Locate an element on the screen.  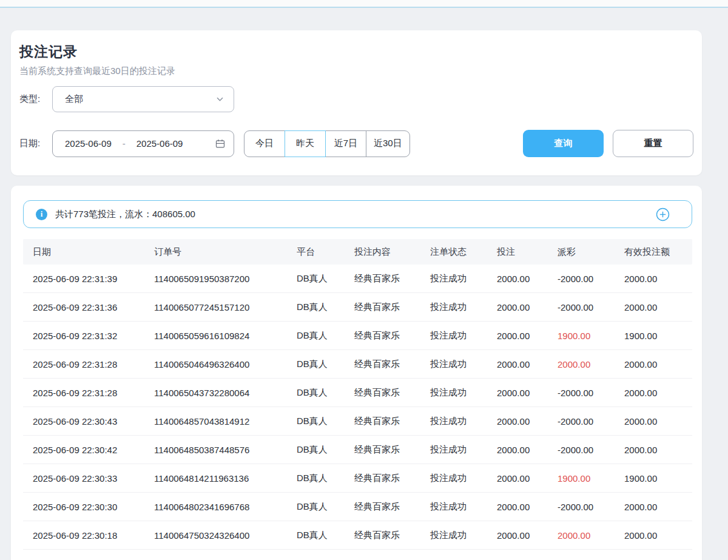
table-row: 2025-06-09 22:30:33 1140064814211963136 … is located at coordinates (358, 478).